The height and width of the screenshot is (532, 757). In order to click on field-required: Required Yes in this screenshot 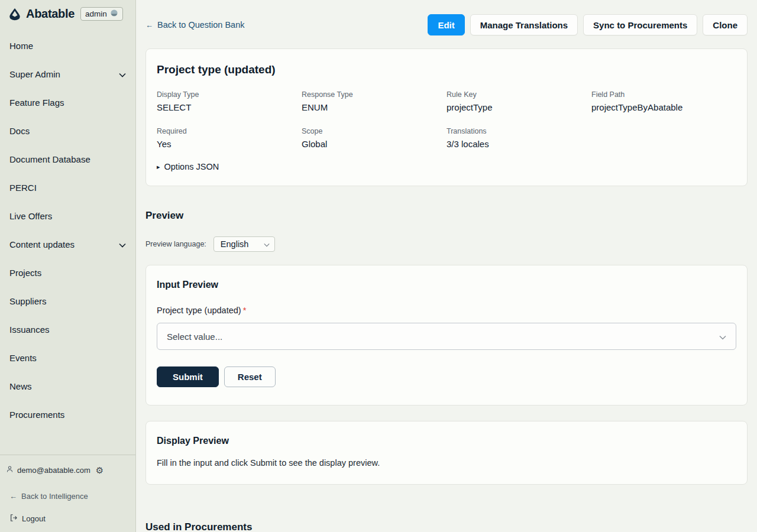, I will do `click(229, 138)`.